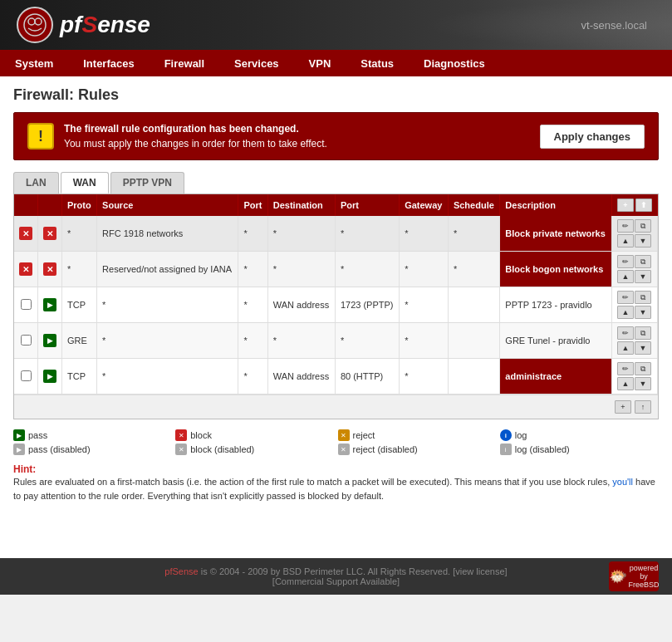  Describe the element at coordinates (353, 571) in the screenshot. I see `footer-copyright: is © 2004 - 2009 by BSD Perimeter LLC. A…` at that location.